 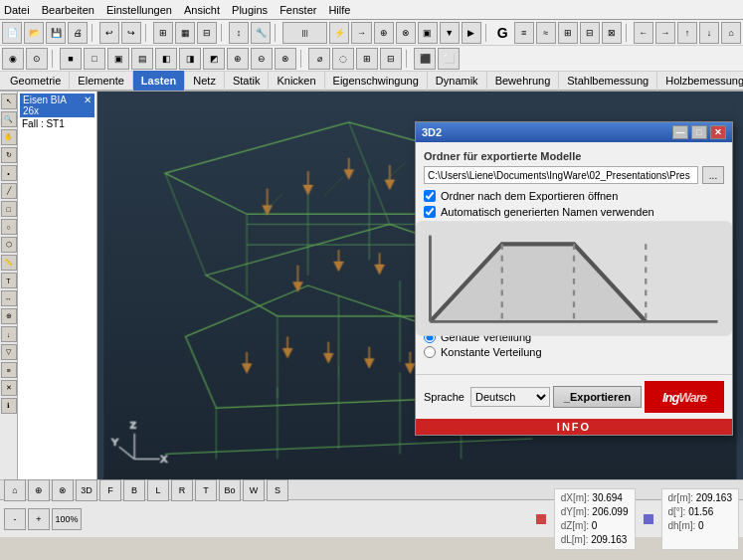 I want to click on tb5: ⊟, so click(x=207, y=33).